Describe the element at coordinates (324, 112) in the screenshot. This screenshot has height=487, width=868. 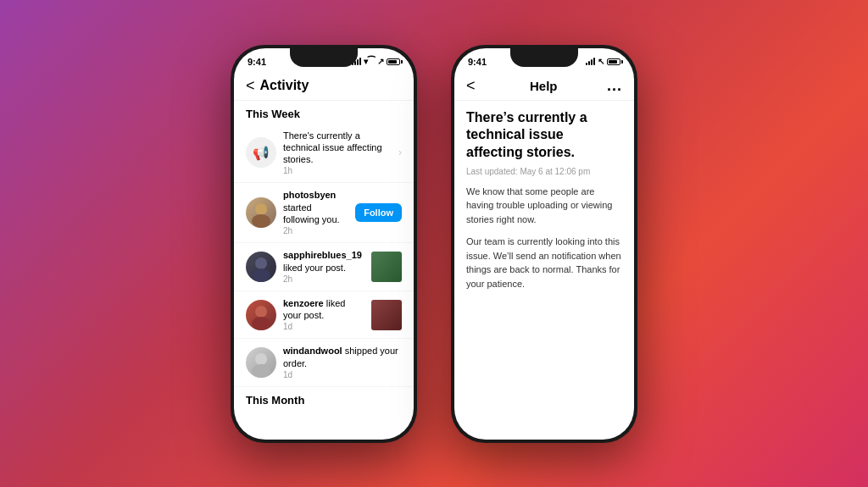
I see `section-this-week: This Week` at that location.